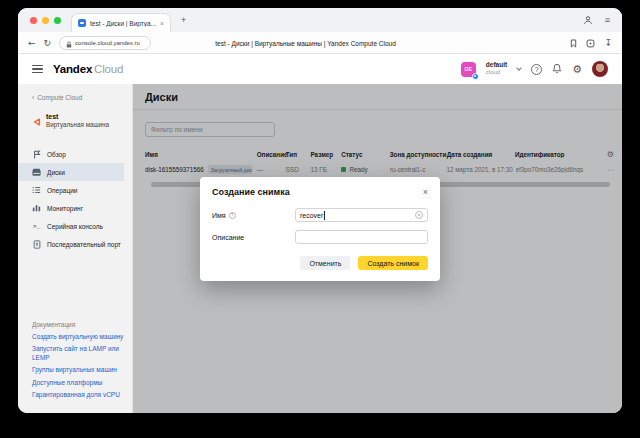 The image size is (640, 438). Describe the element at coordinates (536, 70) in the screenshot. I see `help-icon: ?` at that location.